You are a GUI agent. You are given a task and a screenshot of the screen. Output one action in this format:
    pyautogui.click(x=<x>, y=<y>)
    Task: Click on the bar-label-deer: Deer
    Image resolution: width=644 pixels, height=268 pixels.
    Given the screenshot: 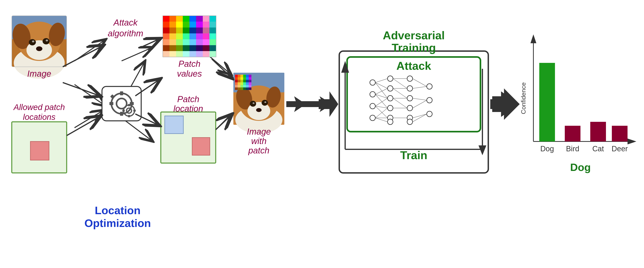 What is the action you would take?
    pyautogui.click(x=620, y=149)
    